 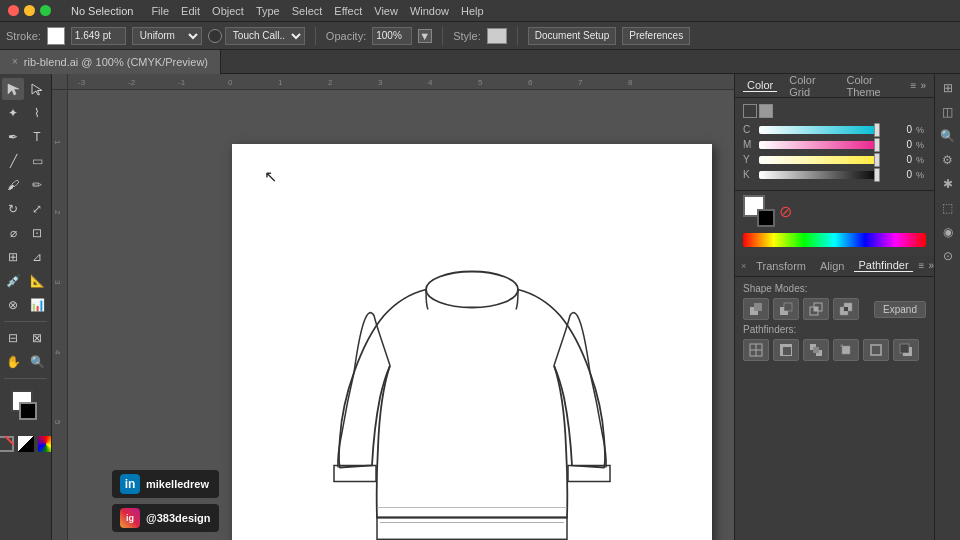 I want to click on mesh-swatch, so click(x=46, y=444).